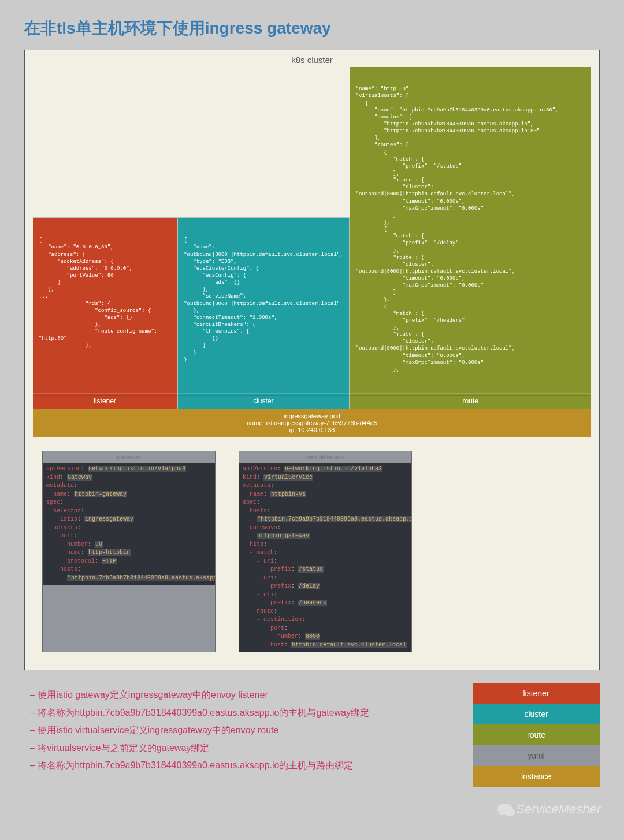 This screenshot has width=624, height=840. What do you see at coordinates (312, 416) in the screenshot?
I see `instance-line1: ingressgateway pod` at bounding box center [312, 416].